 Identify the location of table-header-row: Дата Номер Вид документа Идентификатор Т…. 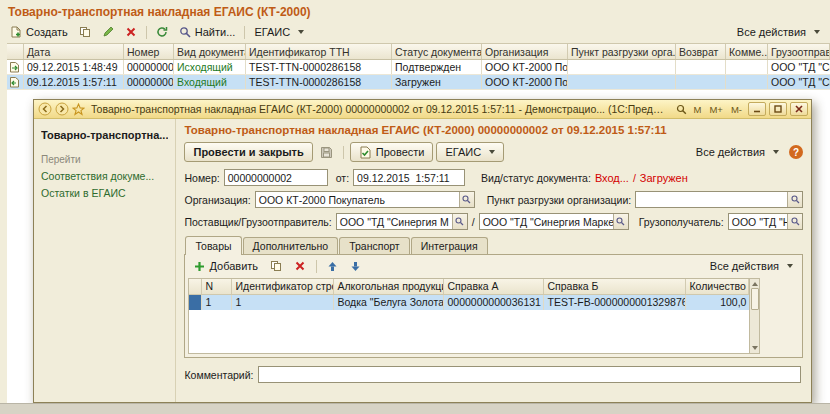
(418, 52).